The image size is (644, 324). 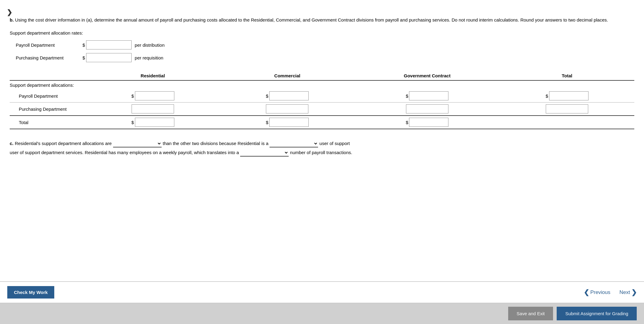 What do you see at coordinates (427, 96) in the screenshot?
I see `payroll-government-cell: $` at bounding box center [427, 96].